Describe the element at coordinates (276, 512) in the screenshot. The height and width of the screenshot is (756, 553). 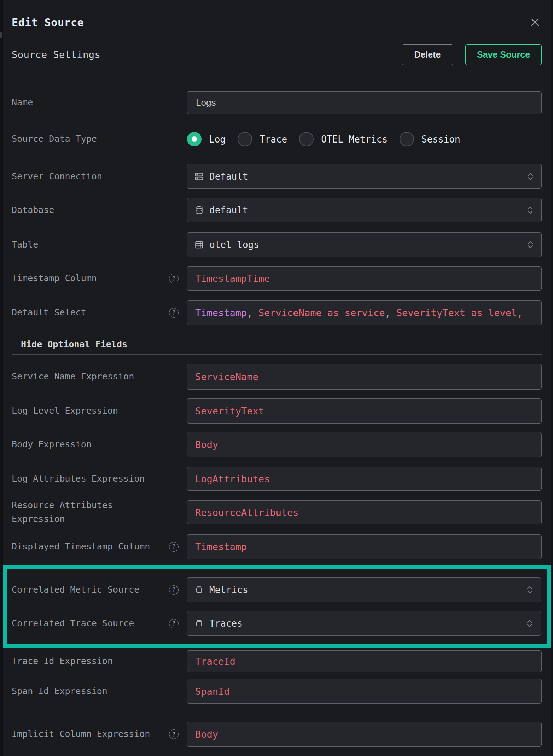
I see `field-row-resource-attributes-expression: Resource Attributes Expression ResourceA…` at that location.